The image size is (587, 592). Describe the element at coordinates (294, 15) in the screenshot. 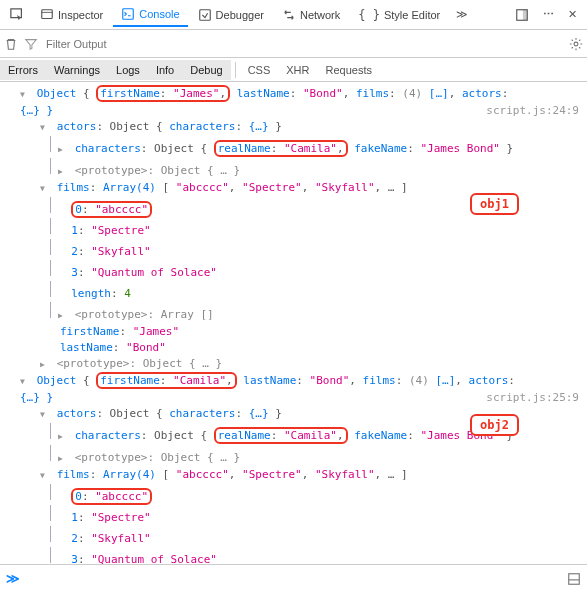

I see `devtools-toolbar: Inspector Console Debugger Network { }St…` at that location.